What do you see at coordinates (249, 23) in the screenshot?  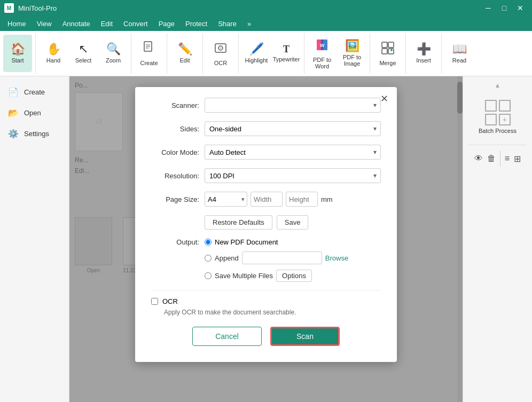 I see `menu-more: »` at bounding box center [249, 23].